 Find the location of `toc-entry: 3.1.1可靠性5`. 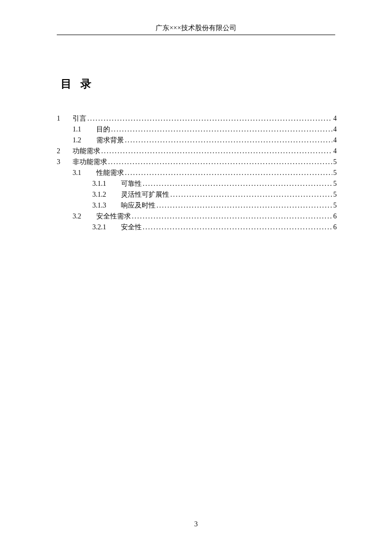

toc-entry: 3.1.1可靠性5 is located at coordinates (196, 184).